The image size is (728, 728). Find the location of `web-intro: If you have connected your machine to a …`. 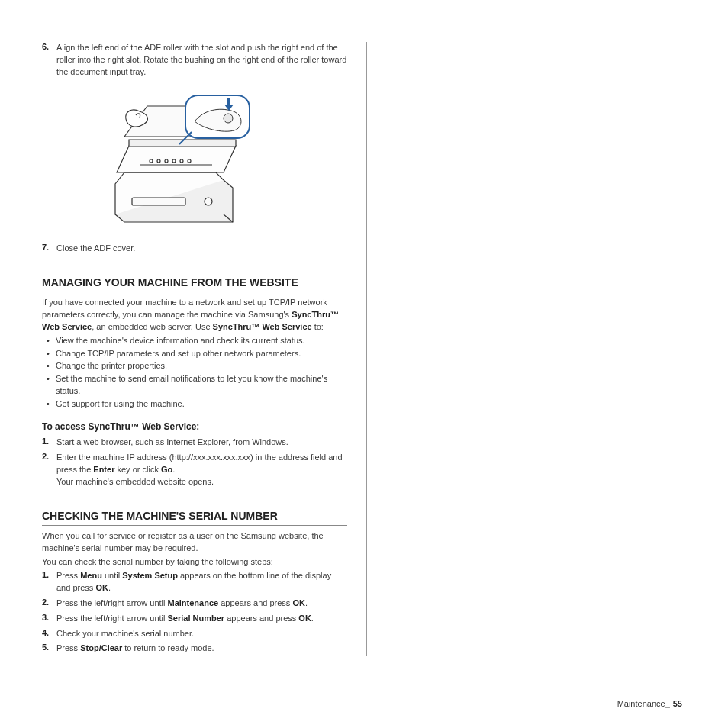

web-intro: If you have connected your machine to a … is located at coordinates (195, 315).